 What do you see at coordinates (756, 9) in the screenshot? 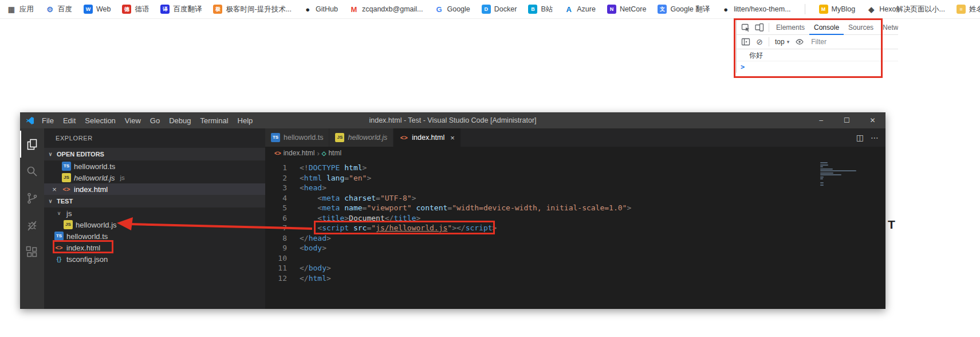
I see `bookmark-item: ●litten/hexo-them...` at bounding box center [756, 9].